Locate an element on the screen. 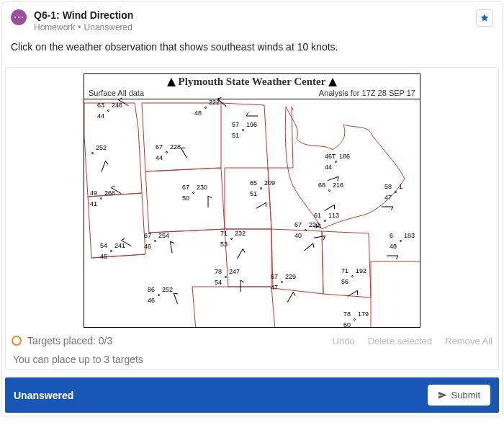 Image resolution: width=504 pixels, height=425 pixels. map-sub-right: Analysis for 17Z 28 SEP 17 is located at coordinates (367, 93).